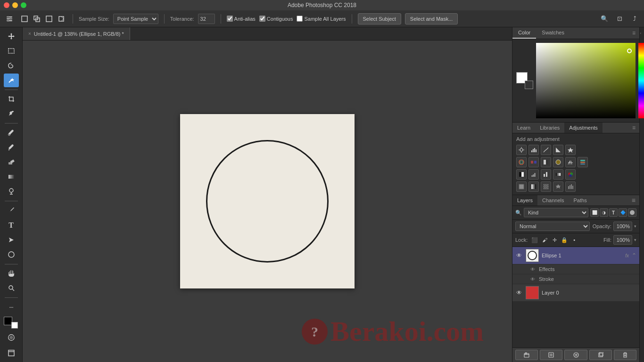  Describe the element at coordinates (519, 255) in the screenshot. I see `layer-vis-ellipse1: 👁` at that location.